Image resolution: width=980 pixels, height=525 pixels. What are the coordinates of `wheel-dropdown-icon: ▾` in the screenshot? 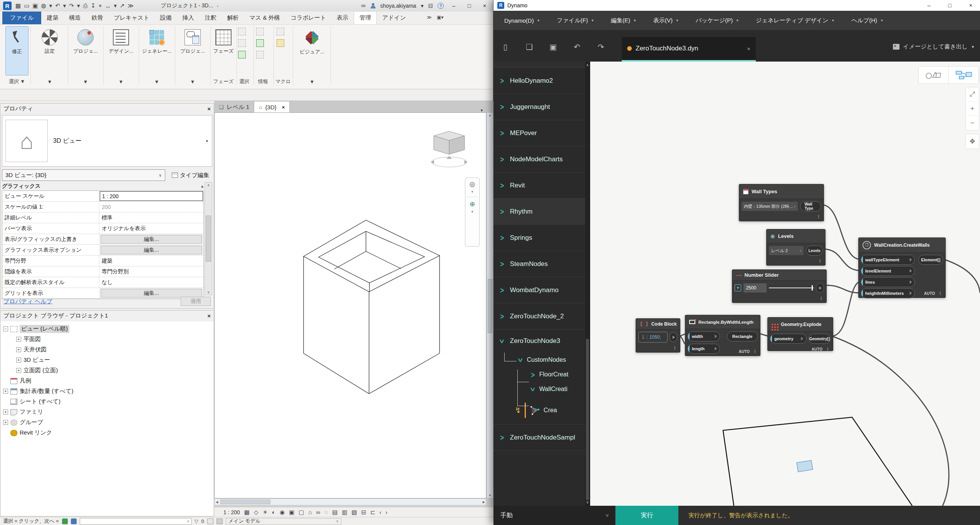 It's located at (472, 192).